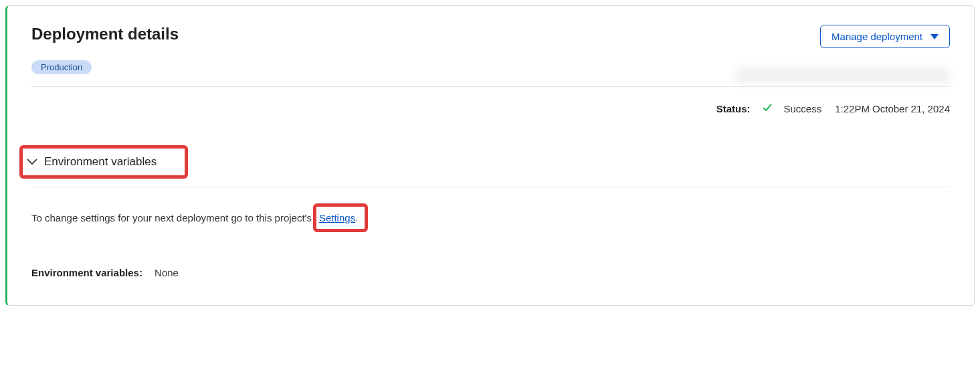  What do you see at coordinates (337, 218) in the screenshot?
I see `settings-link: Settings` at bounding box center [337, 218].